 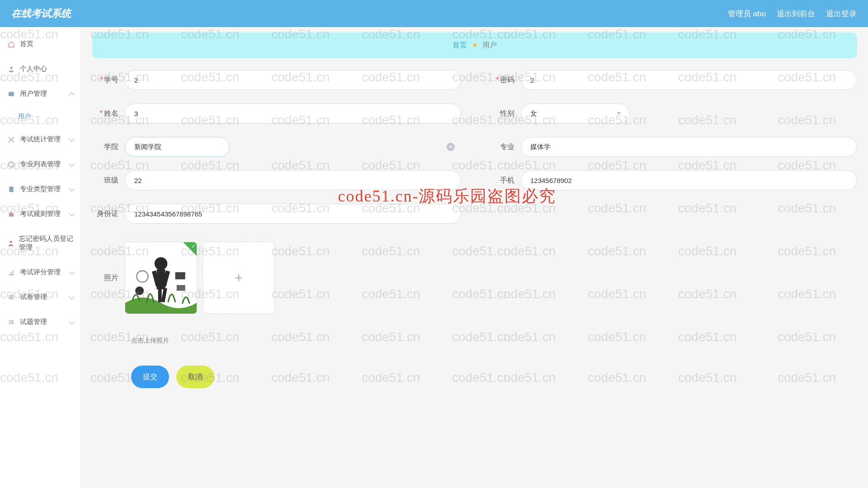 I want to click on nav-exam-score: 考试评分管理, so click(x=41, y=272).